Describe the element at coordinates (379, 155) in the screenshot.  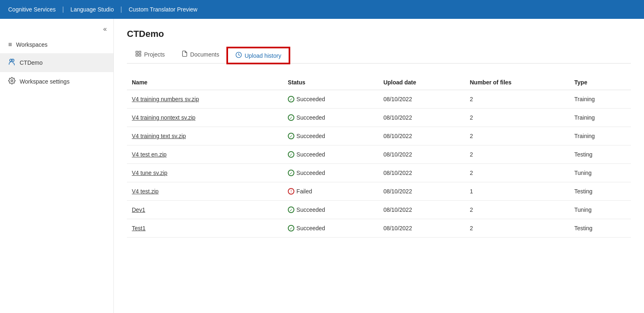
I see `table-row: V4 test en.zip✓Succeeded08/10/20222Testi…` at that location.